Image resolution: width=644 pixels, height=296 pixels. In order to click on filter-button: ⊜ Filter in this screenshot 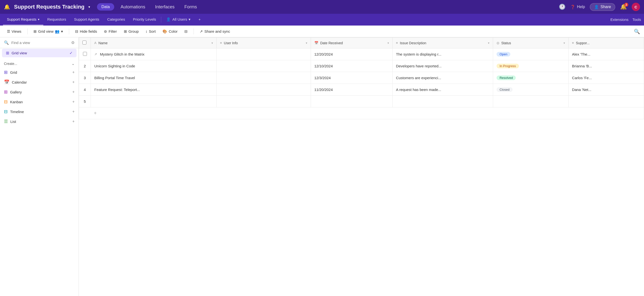, I will do `click(110, 31)`.